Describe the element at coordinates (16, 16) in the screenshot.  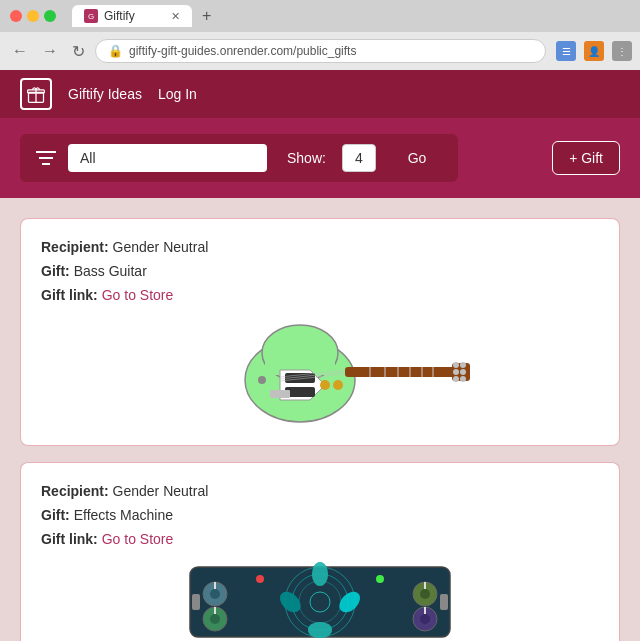
I see `close-window-button` at that location.